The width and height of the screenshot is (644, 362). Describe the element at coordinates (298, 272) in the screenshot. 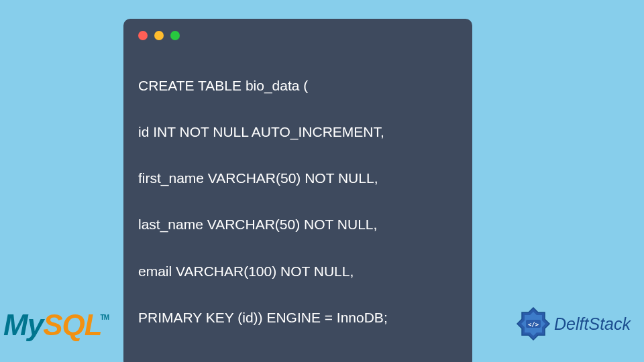

I see `code-line: email VARCHAR(100) NOT NULL,` at that location.